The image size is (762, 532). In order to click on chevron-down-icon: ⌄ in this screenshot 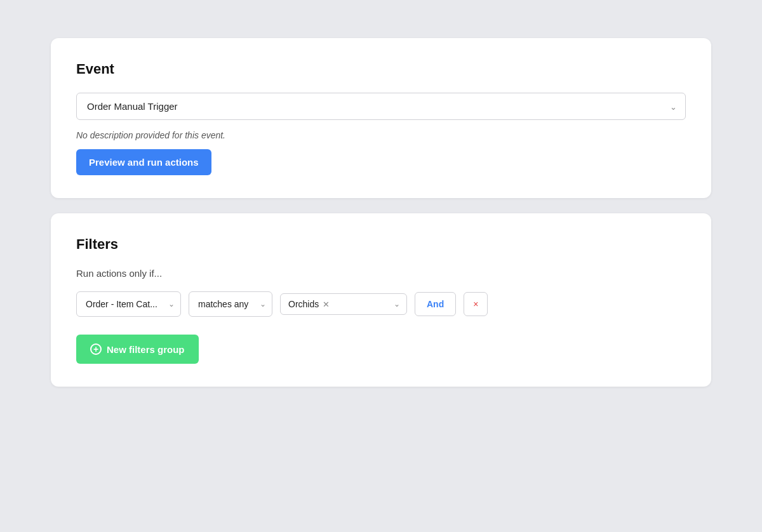, I will do `click(397, 304)`.